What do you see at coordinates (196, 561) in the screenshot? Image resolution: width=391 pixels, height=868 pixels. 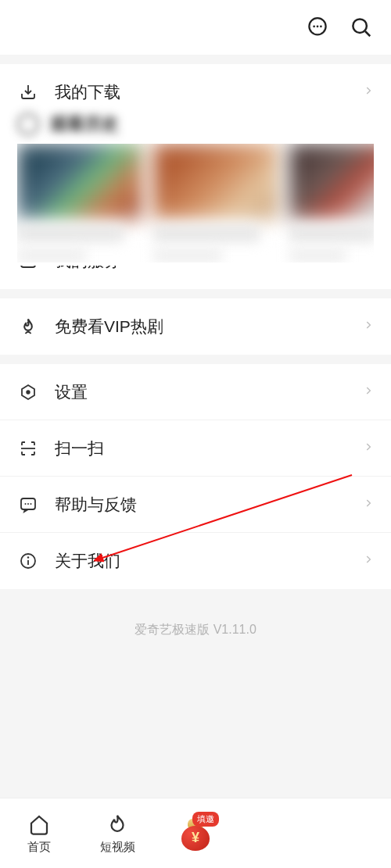 I see `menu-item-about: 关于我们` at bounding box center [196, 561].